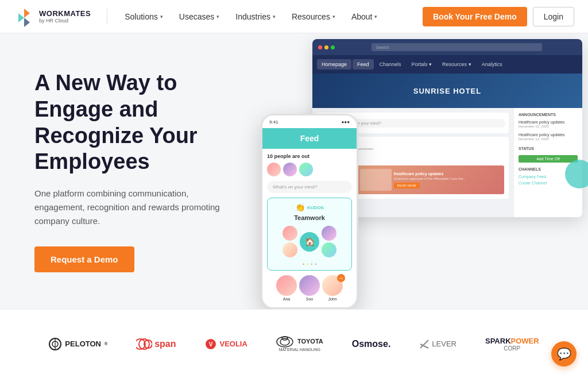 This screenshot has width=588, height=378. What do you see at coordinates (211, 344) in the screenshot?
I see `veolia-icon: V` at bounding box center [211, 344].